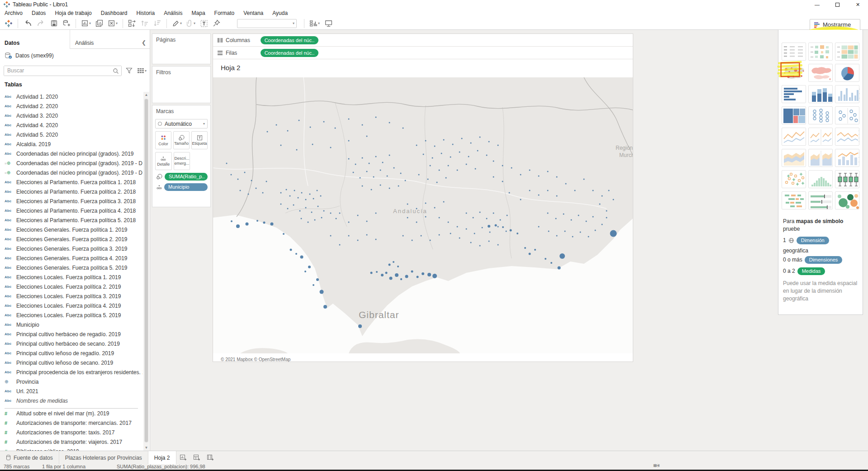 Image resolution: width=868 pixels, height=471 pixels. I want to click on mark-type-dropdown: Automático ▾, so click(181, 124).